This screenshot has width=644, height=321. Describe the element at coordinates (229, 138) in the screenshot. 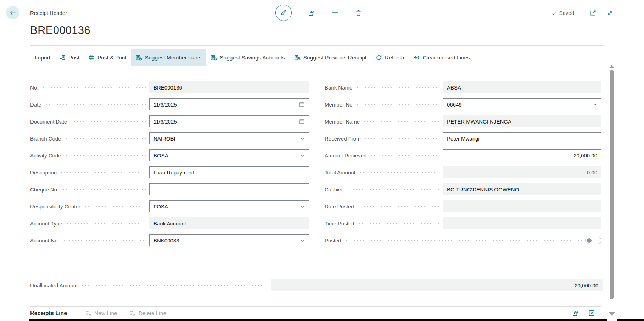

I see `branch-code-input: NAIROBI` at that location.